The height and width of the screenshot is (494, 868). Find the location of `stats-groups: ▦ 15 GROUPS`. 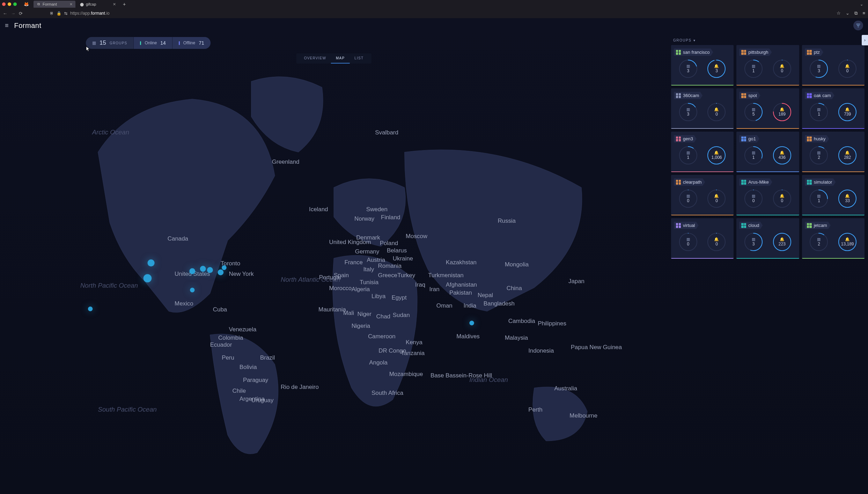

stats-groups: ▦ 15 GROUPS is located at coordinates (110, 43).